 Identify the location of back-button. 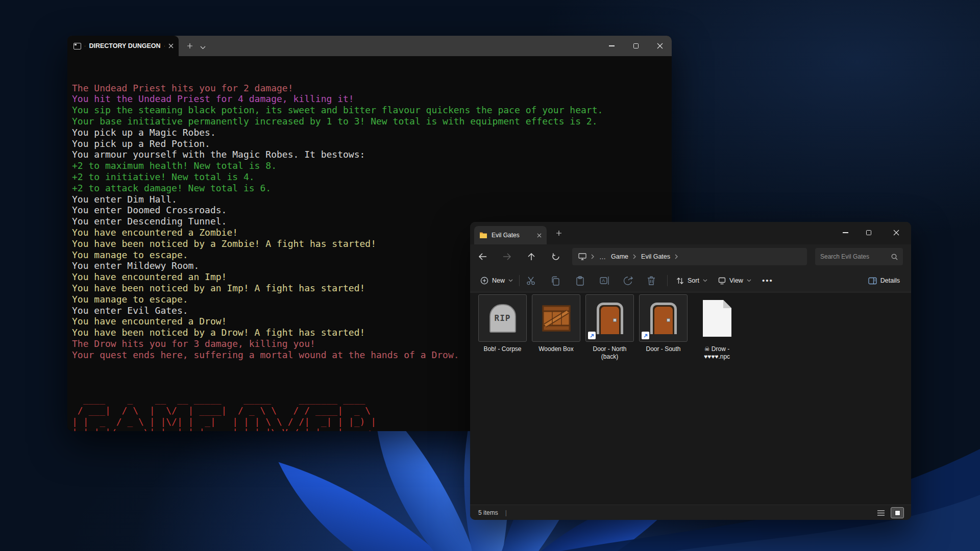
(482, 257).